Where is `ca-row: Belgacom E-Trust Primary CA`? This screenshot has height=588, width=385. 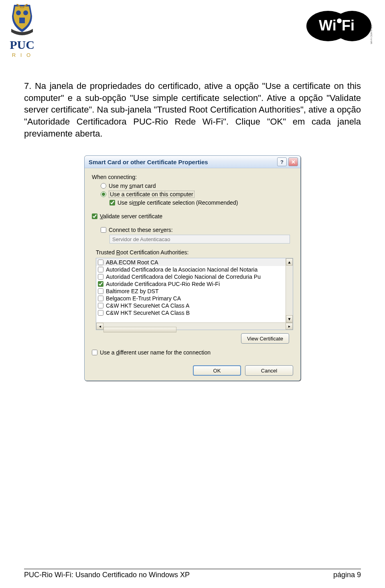 ca-row: Belgacom E-Trust Primary CA is located at coordinates (195, 298).